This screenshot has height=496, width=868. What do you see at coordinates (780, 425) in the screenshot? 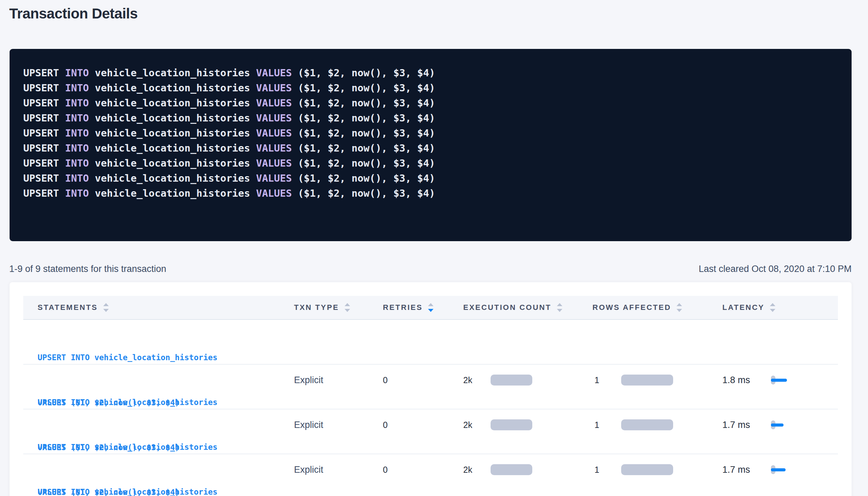
I see `latency-cell: 1.7 ms` at bounding box center [780, 425].